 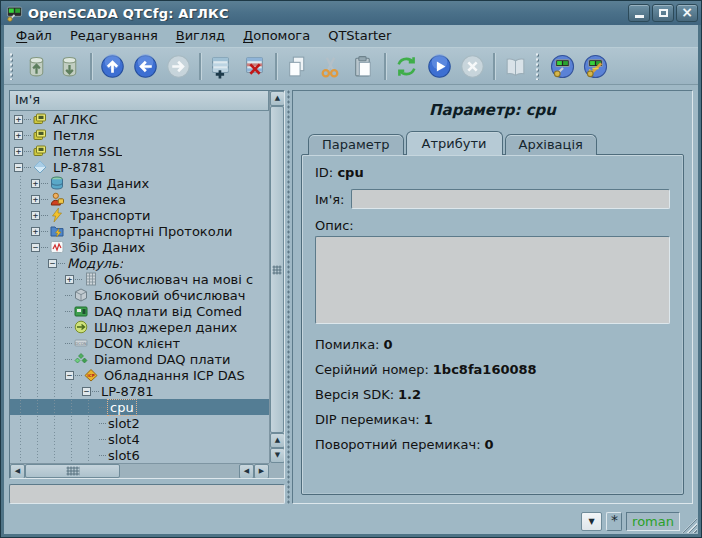 What do you see at coordinates (596, 66) in the screenshot?
I see `vision-starter-button` at bounding box center [596, 66].